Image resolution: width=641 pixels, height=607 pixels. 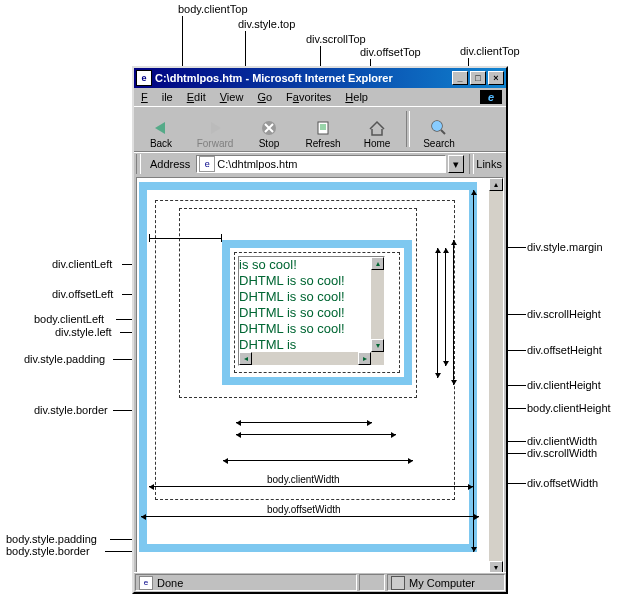 What do you see at coordinates (496, 78) in the screenshot?
I see `close-button: ×` at bounding box center [496, 78].